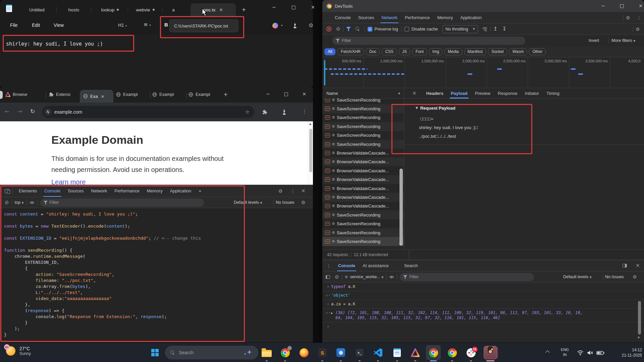 The width and height of the screenshot is (644, 362). Describe the element at coordinates (122, 25) in the screenshot. I see `heading-format-button: H1 ▾` at that location.